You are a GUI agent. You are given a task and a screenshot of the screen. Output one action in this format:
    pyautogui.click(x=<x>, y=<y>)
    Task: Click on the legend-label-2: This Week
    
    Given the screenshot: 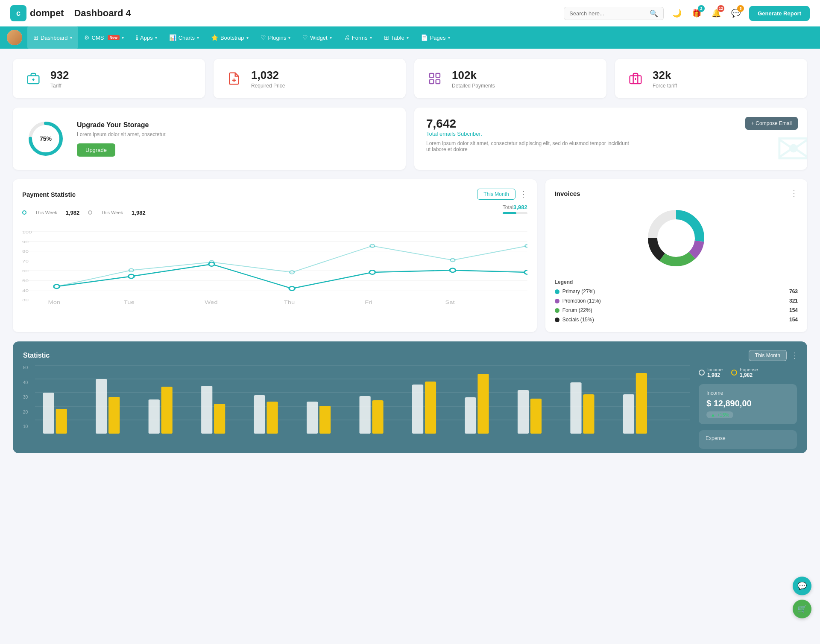 What is the action you would take?
    pyautogui.click(x=112, y=213)
    